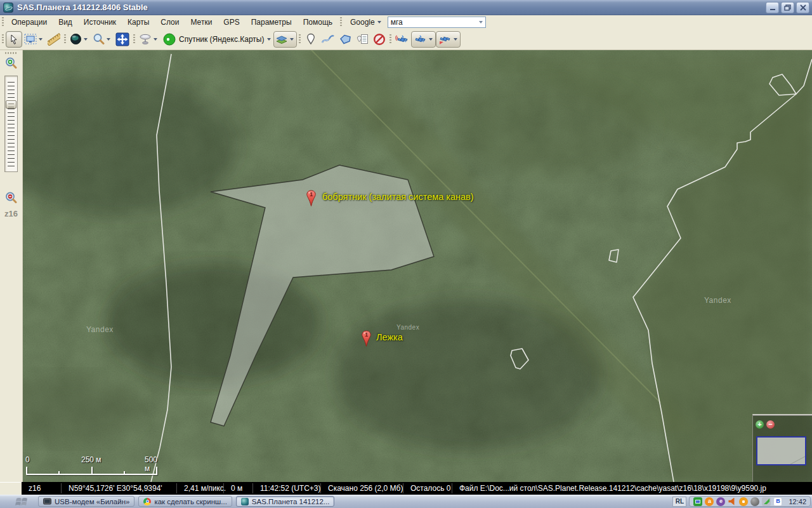 This screenshot has height=508, width=812. Describe the element at coordinates (420, 39) in the screenshot. I see `gps-satellite-icon` at that location.